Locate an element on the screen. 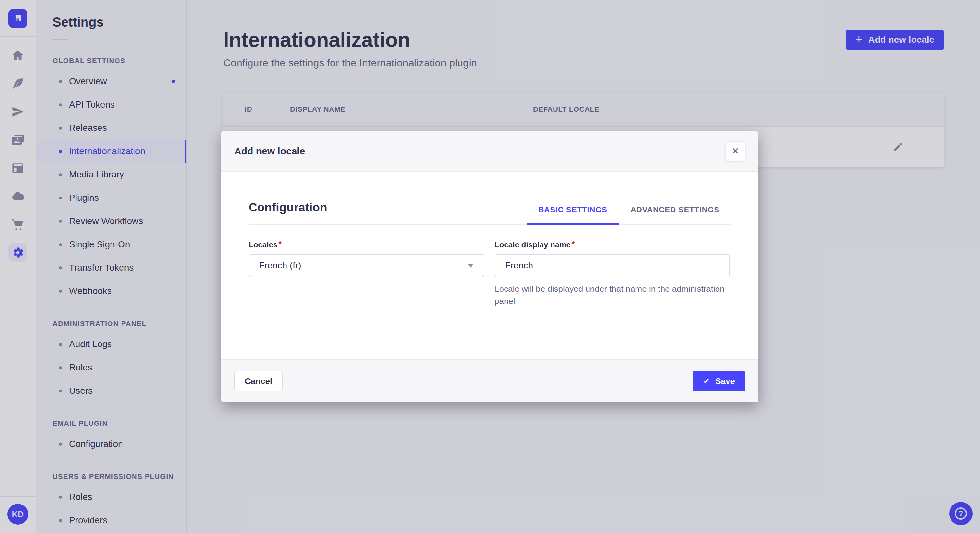  display-name-hint: Locale will be displayed under that name… is located at coordinates (612, 295).